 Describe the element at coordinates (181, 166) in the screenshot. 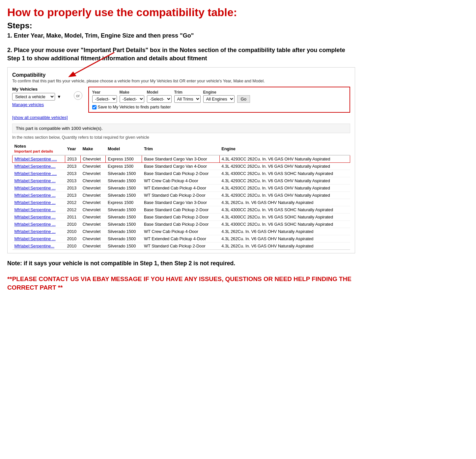

I see `table-row: Mfrlabel:Serpentine....2013ChevroletExpr…` at that location.